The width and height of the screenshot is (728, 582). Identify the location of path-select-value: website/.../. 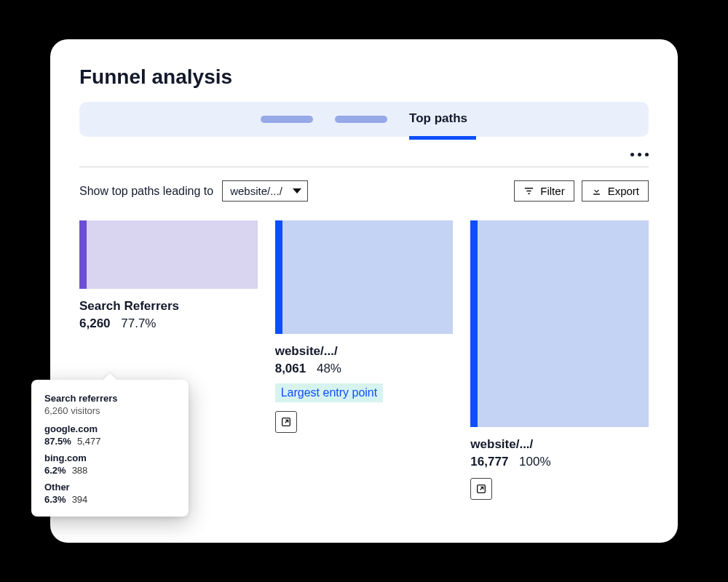
(256, 191).